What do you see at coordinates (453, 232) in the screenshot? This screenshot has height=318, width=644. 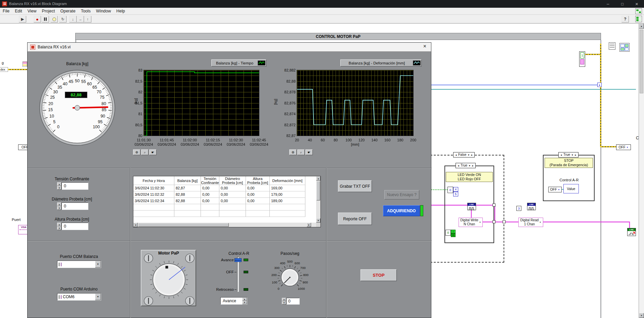 I see `bool-array-element-1: 1` at bounding box center [453, 232].